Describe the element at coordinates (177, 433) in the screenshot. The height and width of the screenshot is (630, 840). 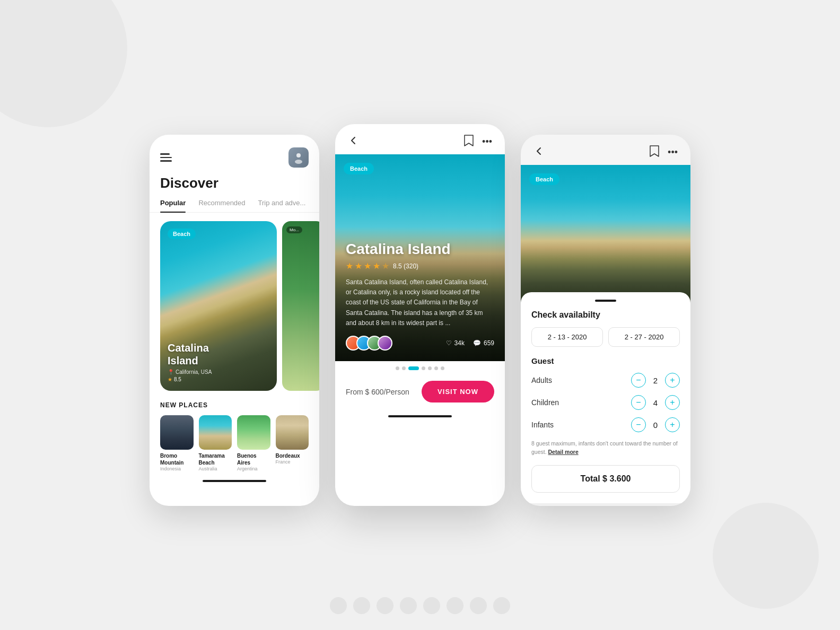
I see `bromo-image` at that location.